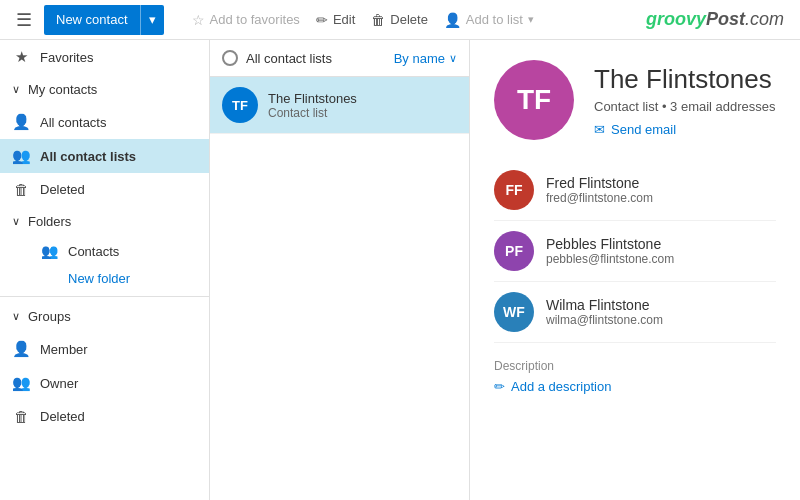 This screenshot has height=500, width=800. I want to click on contact-info: The Flintstones Contact list, so click(312, 106).